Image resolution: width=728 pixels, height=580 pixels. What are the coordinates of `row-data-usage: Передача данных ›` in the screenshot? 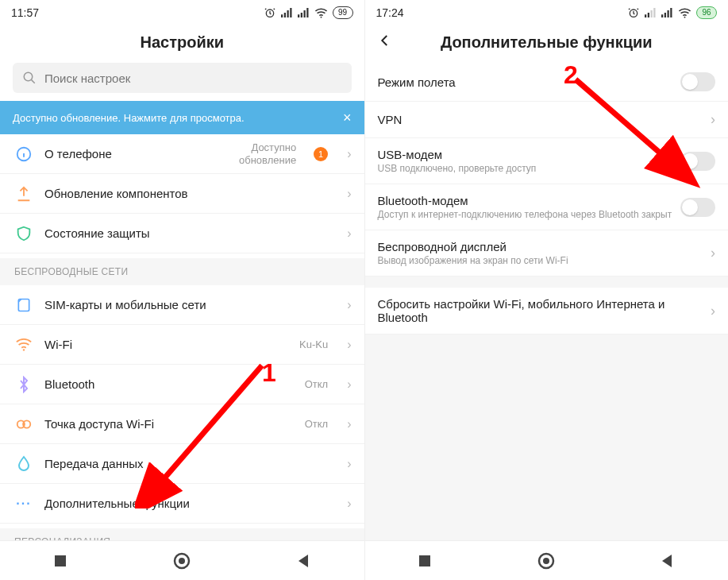 It's located at (183, 464).